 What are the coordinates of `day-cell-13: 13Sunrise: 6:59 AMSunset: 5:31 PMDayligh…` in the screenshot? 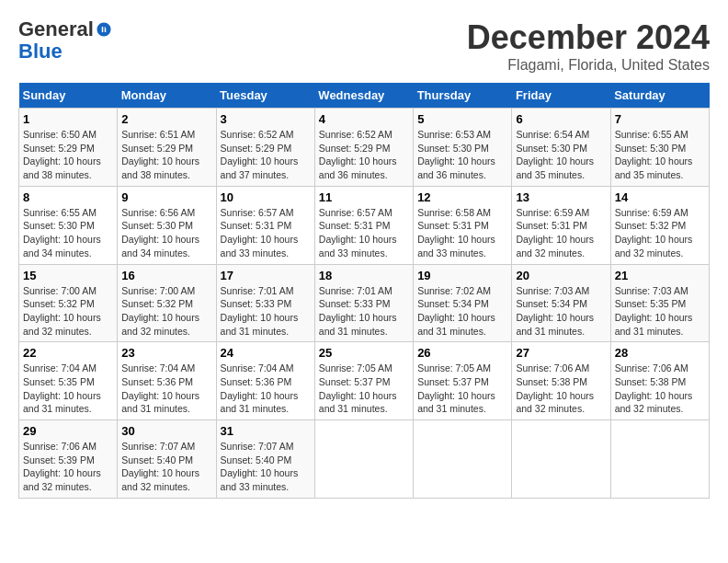 It's located at (561, 224).